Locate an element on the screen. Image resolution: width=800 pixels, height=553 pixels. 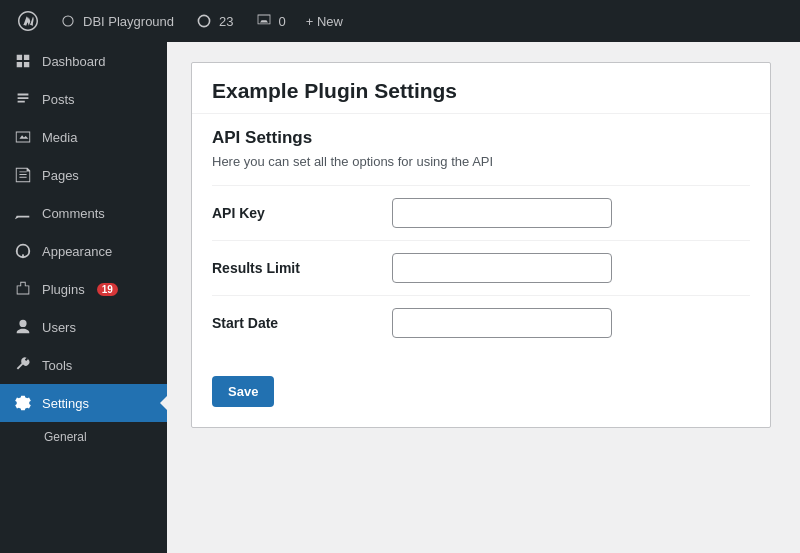
general-label: General is located at coordinates (66, 437).